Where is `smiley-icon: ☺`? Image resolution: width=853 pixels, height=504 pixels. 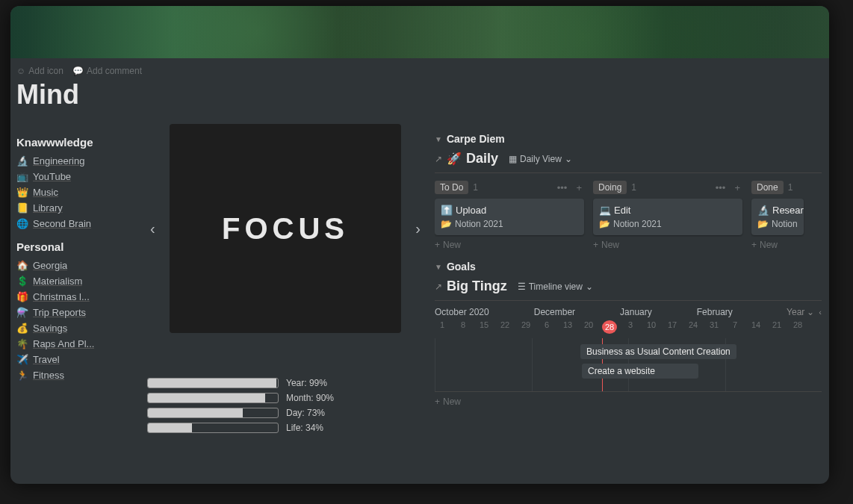
smiley-icon: ☺ is located at coordinates (21, 71).